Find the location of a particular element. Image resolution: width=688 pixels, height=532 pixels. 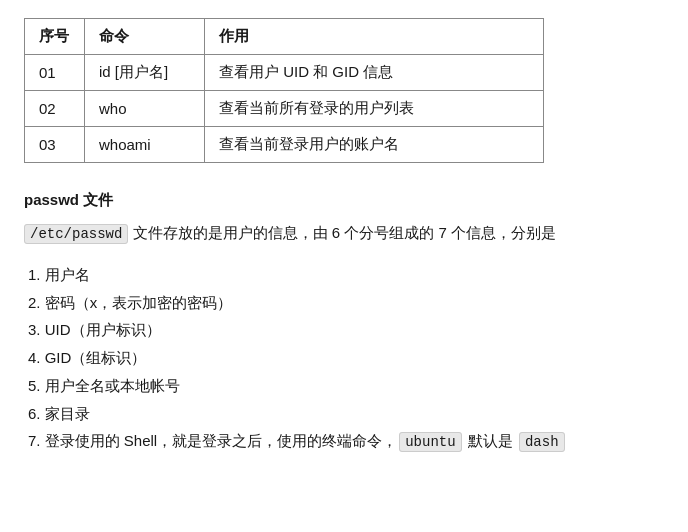

row-id: 03 is located at coordinates (55, 145).